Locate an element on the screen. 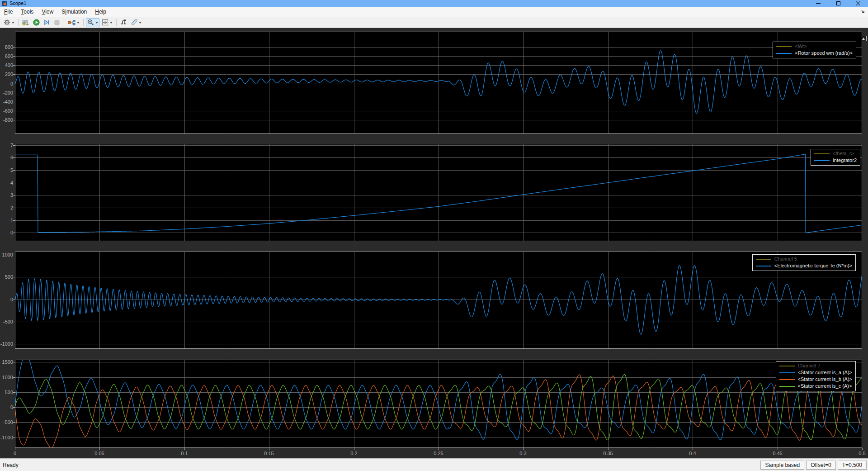  x-tick-label: 0.1 is located at coordinates (184, 453).